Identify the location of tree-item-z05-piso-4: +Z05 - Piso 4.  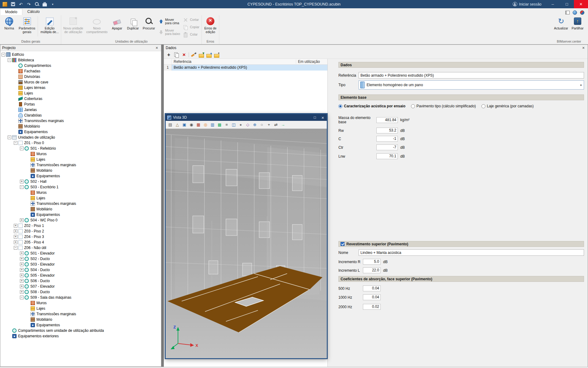
(81, 242).